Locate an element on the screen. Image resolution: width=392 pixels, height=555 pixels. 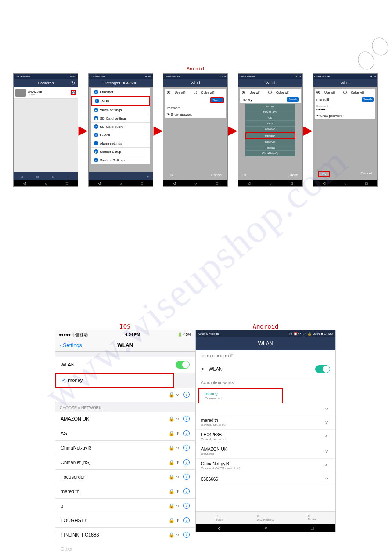
net-other: Other is located at coordinates (125, 548).